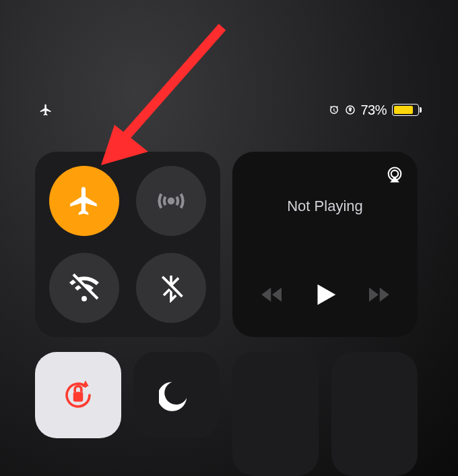 The image size is (458, 476). Describe the element at coordinates (405, 110) in the screenshot. I see `battery-icon` at that location.